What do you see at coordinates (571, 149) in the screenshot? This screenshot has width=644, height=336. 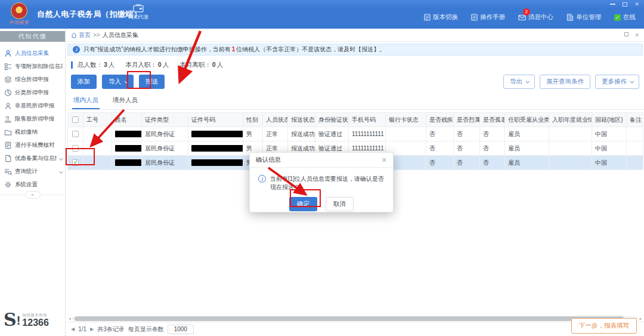 I see `cell-r1-c14` at bounding box center [571, 149].